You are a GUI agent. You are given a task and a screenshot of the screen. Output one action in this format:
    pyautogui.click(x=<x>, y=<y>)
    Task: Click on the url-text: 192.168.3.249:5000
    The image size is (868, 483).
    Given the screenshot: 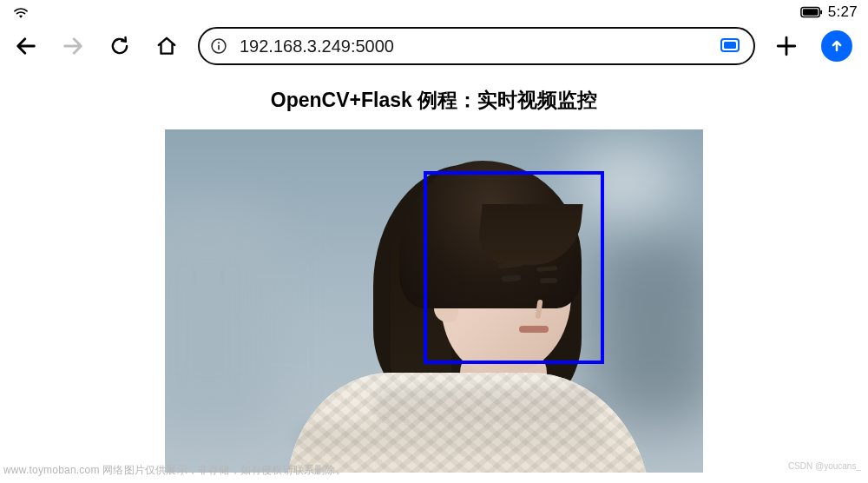 What is the action you would take?
    pyautogui.click(x=473, y=47)
    